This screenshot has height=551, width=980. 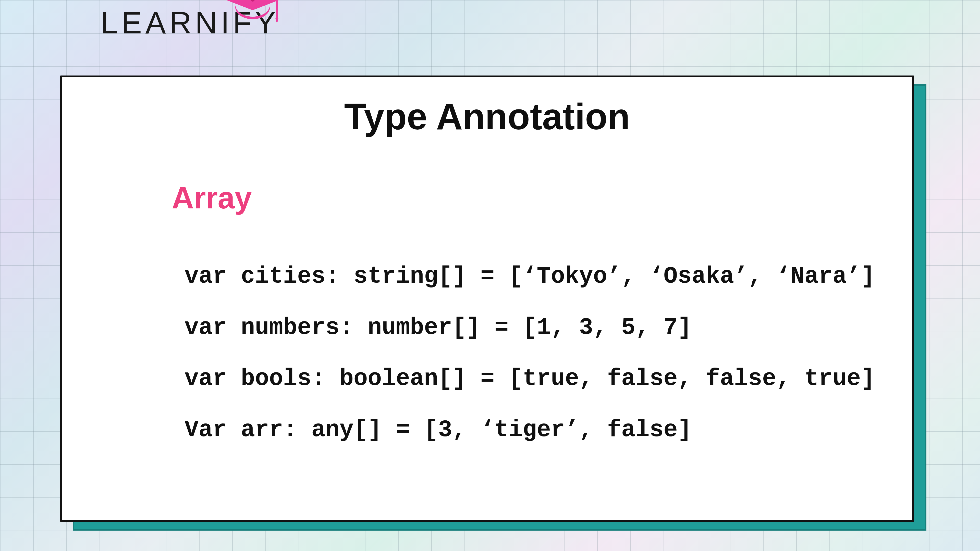 I want to click on code-line: var cities: string[] = [‘Tokyo’, ‘Osaka’…, so click(x=530, y=276).